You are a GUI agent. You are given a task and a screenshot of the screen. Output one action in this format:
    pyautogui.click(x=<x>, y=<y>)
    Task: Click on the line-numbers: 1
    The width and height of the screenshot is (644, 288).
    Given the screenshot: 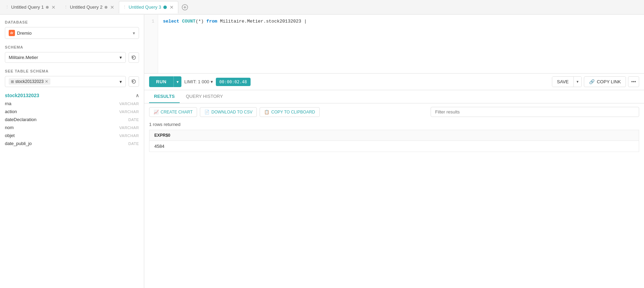 What is the action you would take?
    pyautogui.click(x=151, y=44)
    